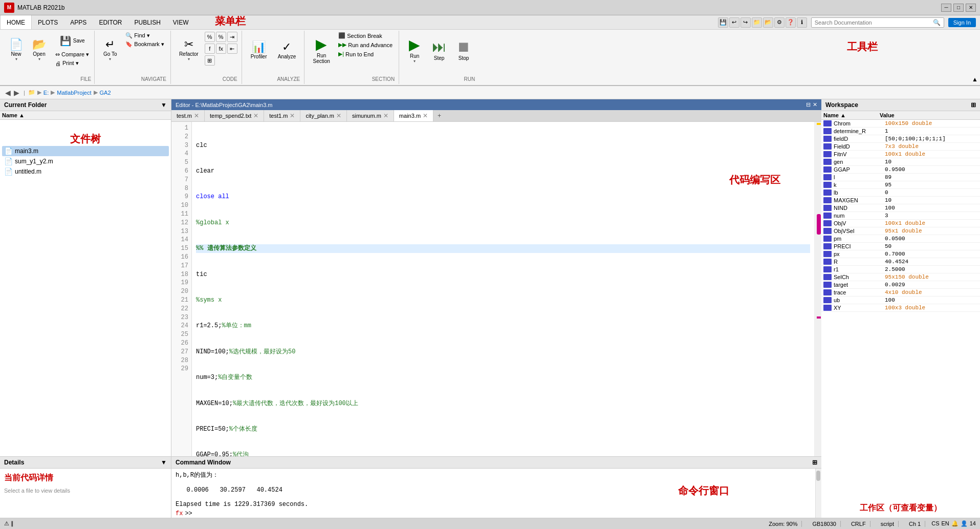 The width and height of the screenshot is (980, 529). What do you see at coordinates (901, 300) in the screenshot?
I see `ws-row-ub: ub100` at bounding box center [901, 300].